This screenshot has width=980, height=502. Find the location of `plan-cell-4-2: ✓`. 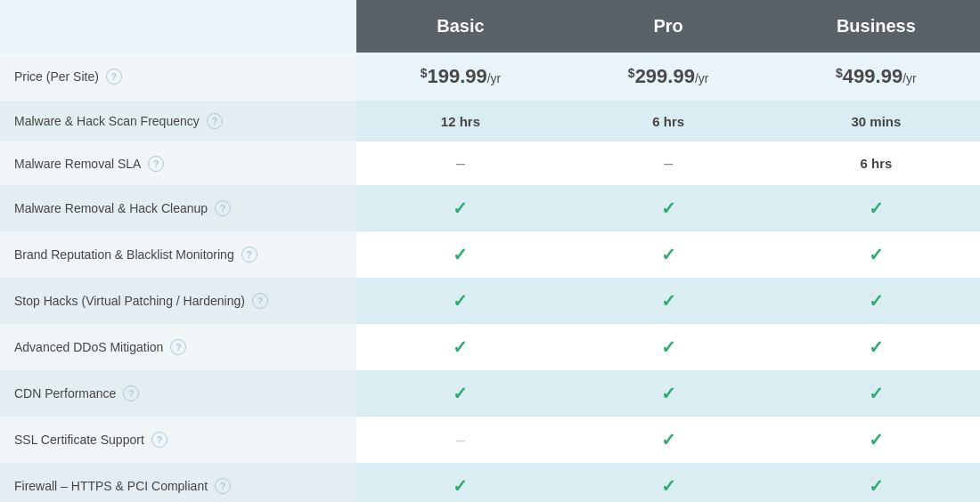

plan-cell-4-2: ✓ is located at coordinates (877, 255).